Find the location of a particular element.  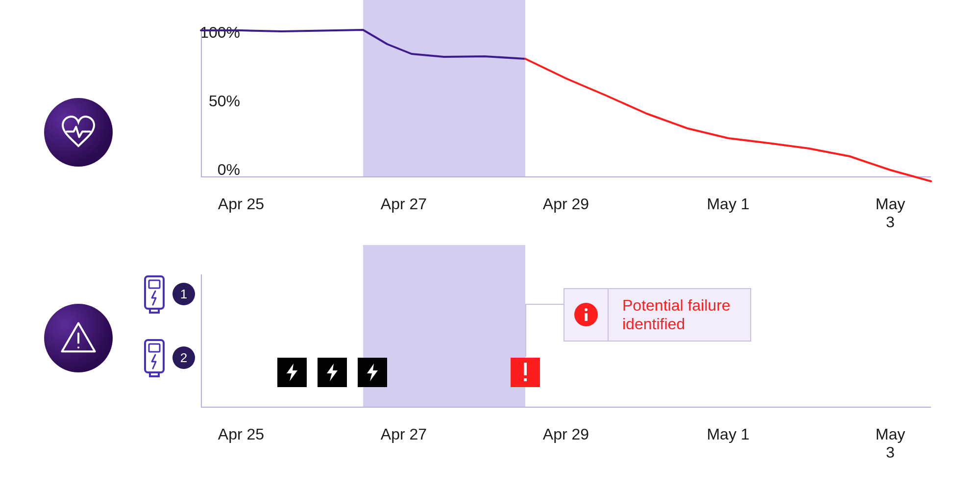

line-normal is located at coordinates (363, 44).